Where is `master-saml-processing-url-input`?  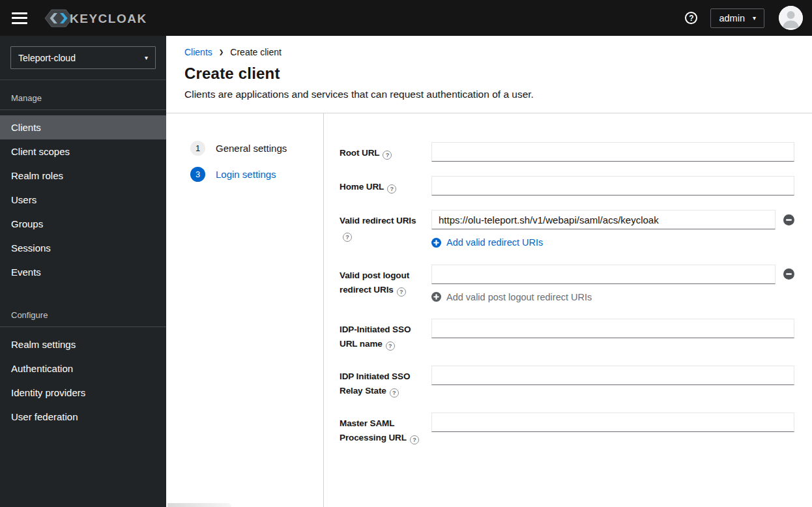 master-saml-processing-url-input is located at coordinates (613, 422).